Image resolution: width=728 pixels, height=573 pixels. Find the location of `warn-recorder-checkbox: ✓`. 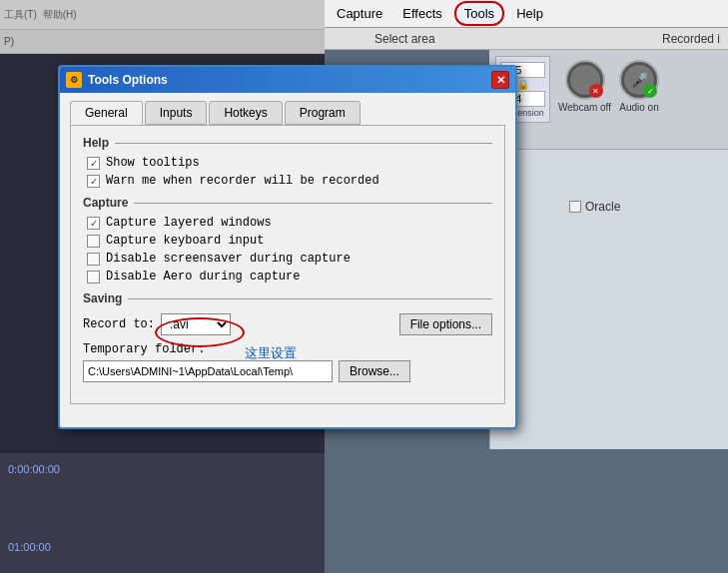

warn-recorder-checkbox: ✓ is located at coordinates (94, 182).